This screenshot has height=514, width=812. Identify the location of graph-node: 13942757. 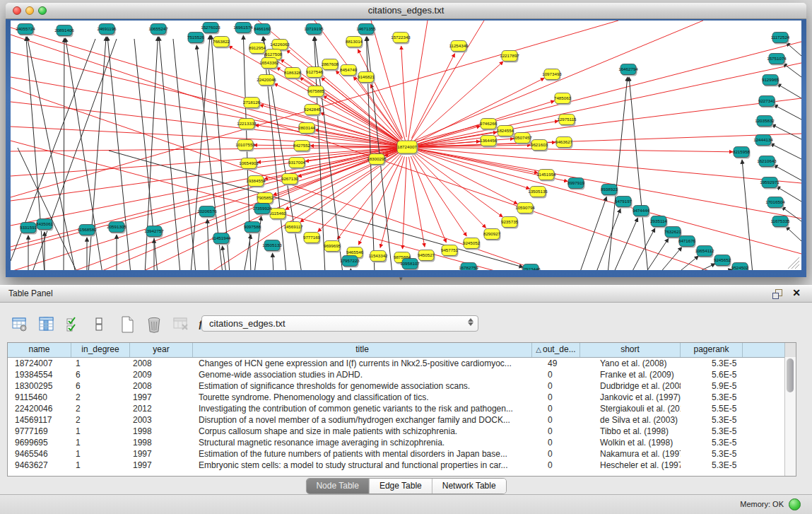
(154, 232).